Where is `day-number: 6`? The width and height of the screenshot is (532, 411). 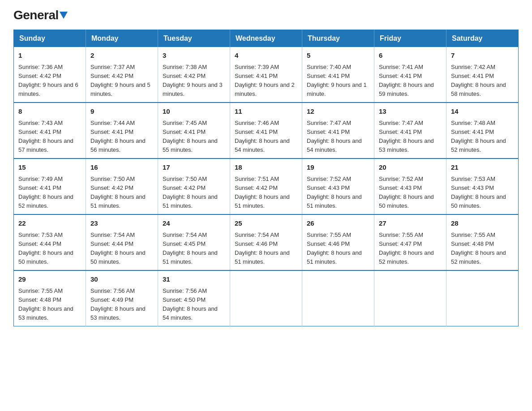
day-number: 6 is located at coordinates (410, 56).